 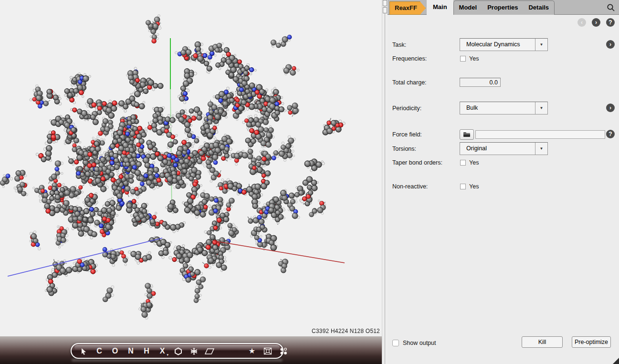 What do you see at coordinates (404, 149) in the screenshot?
I see `torsions-label: Torsions:` at bounding box center [404, 149].